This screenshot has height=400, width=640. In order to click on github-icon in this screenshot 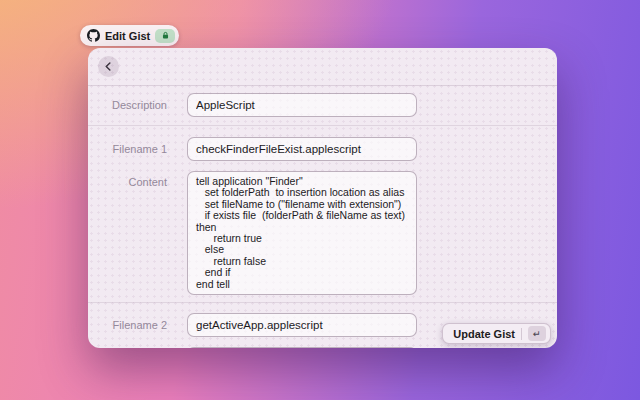, I will do `click(94, 36)`.